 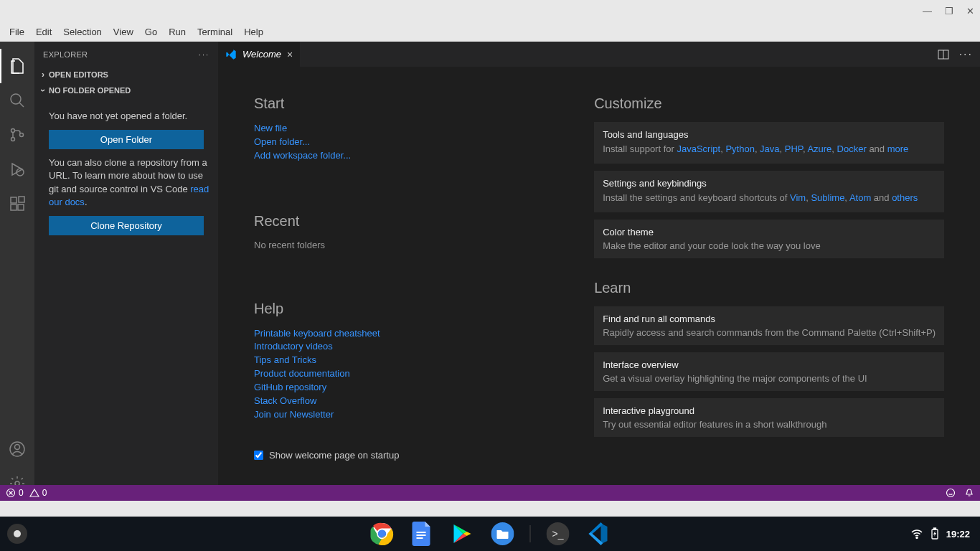 What do you see at coordinates (769, 103) in the screenshot?
I see `customize-heading: Customize` at bounding box center [769, 103].